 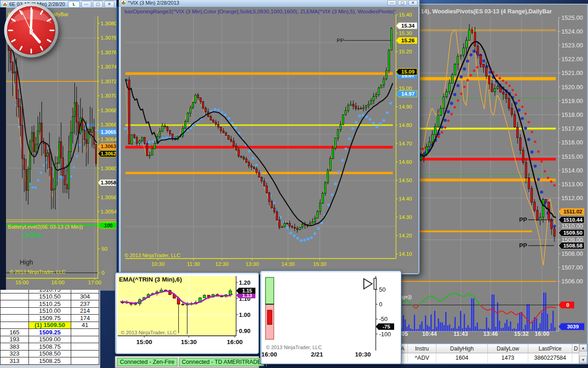 What do you see at coordinates (422, 358) in the screenshot?
I see `table-cell: ^ADV` at bounding box center [422, 358].